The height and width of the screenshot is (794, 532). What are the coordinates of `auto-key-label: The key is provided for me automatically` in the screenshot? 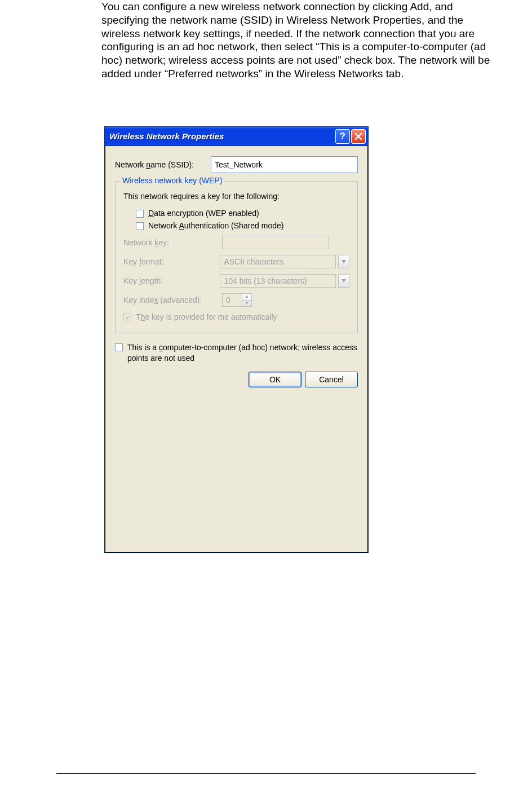 It's located at (206, 317).